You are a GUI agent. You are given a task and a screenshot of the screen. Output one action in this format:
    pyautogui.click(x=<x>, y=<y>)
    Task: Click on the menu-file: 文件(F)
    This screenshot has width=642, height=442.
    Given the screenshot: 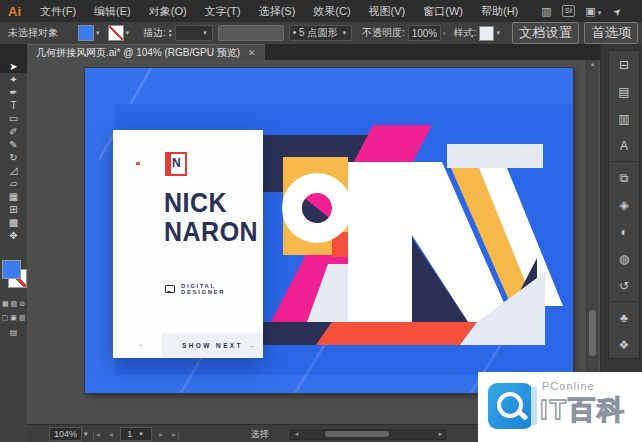 What is the action you would take?
    pyautogui.click(x=58, y=12)
    